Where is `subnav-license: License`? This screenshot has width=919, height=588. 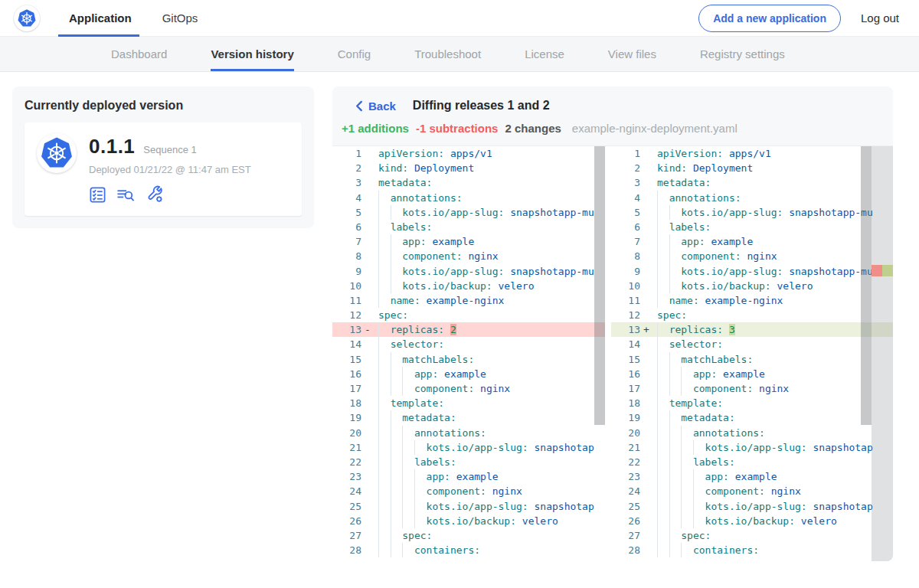
subnav-license: License is located at coordinates (545, 54).